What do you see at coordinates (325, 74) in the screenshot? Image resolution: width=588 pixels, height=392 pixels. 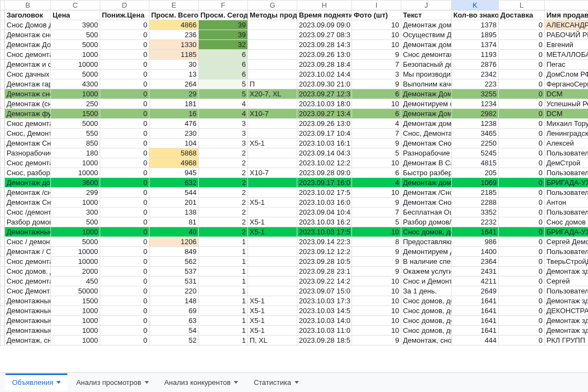 I see `cell-H-5: 2023.10.02 14:4` at bounding box center [325, 74].